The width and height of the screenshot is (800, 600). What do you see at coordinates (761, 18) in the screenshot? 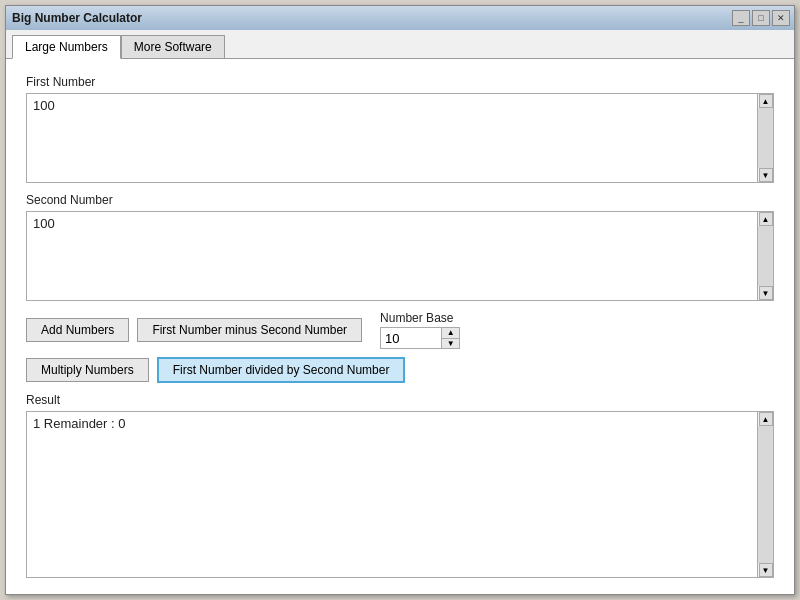
I see `title-bar-controls: _ □ ✕` at bounding box center [761, 18].